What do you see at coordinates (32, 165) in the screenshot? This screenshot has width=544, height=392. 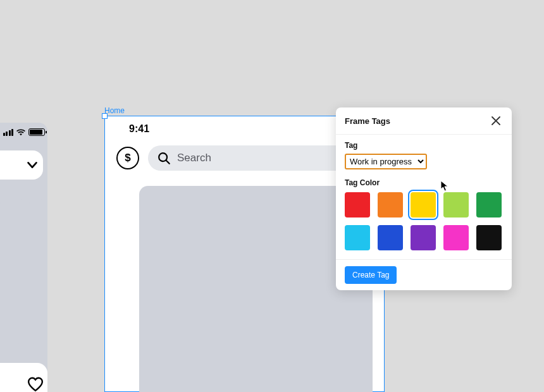 I see `chevron-down-icon` at bounding box center [32, 165].